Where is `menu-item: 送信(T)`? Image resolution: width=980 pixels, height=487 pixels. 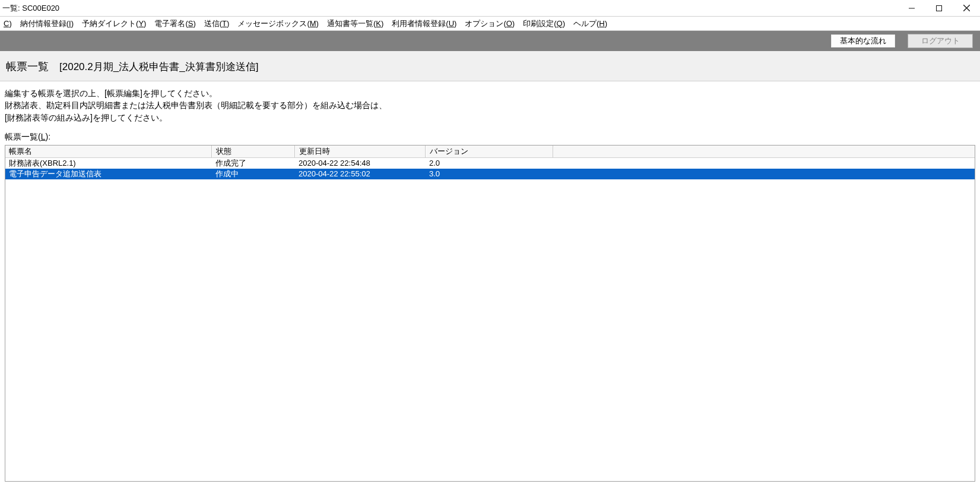 menu-item: 送信(T) is located at coordinates (217, 24).